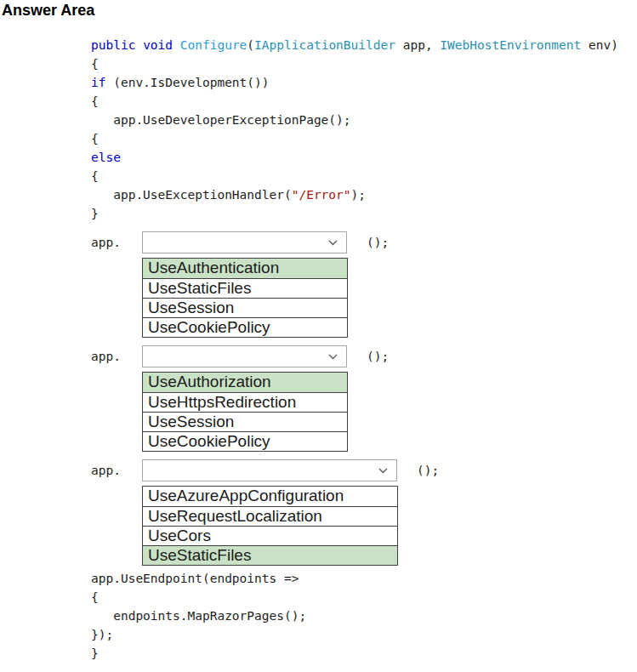 The image size is (637, 672). Describe the element at coordinates (250, 45) in the screenshot. I see `code-token: (` at that location.